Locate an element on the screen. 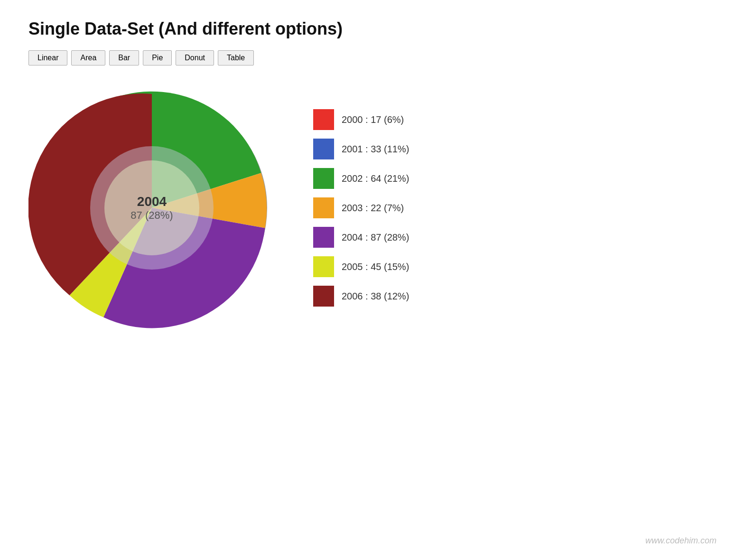  legend-color-2005 is located at coordinates (324, 267).